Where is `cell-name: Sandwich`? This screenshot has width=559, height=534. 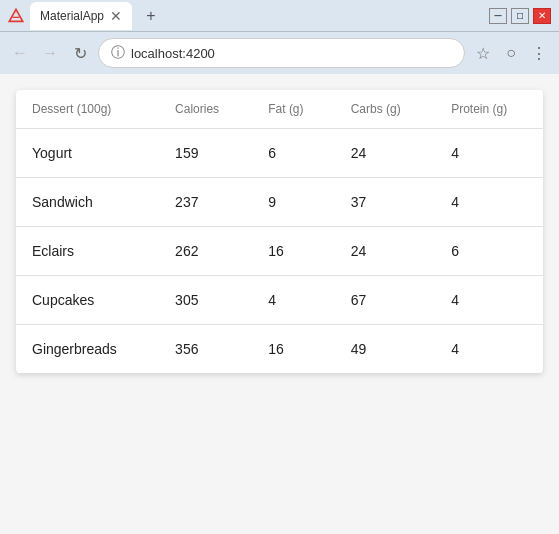
cell-name: Sandwich is located at coordinates (88, 202).